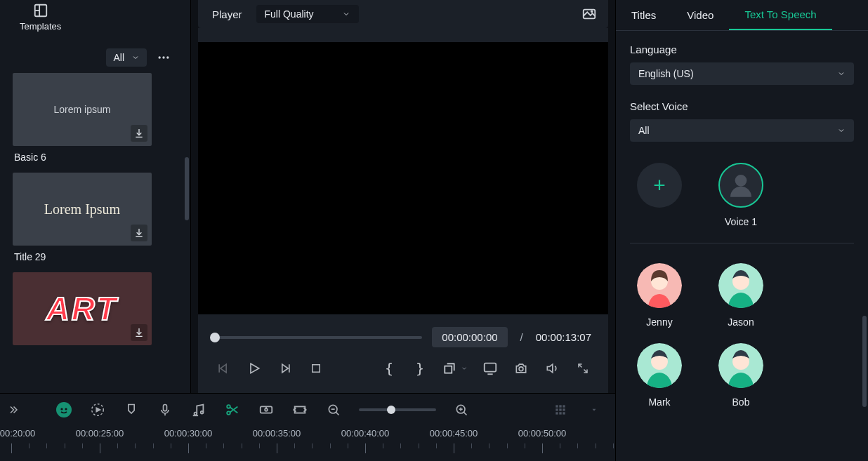  What do you see at coordinates (308, 409) in the screenshot?
I see `timeline-toolbar` at bounding box center [308, 409].